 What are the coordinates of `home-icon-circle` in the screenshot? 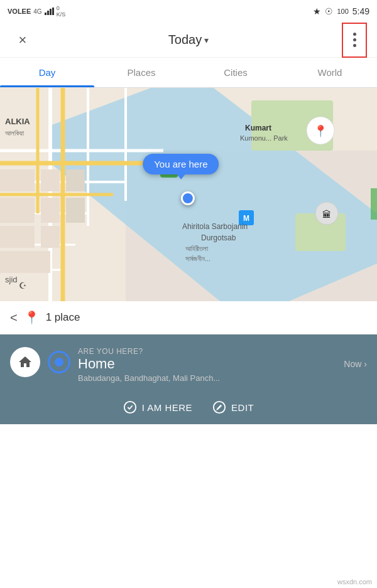 It's located at (25, 362).